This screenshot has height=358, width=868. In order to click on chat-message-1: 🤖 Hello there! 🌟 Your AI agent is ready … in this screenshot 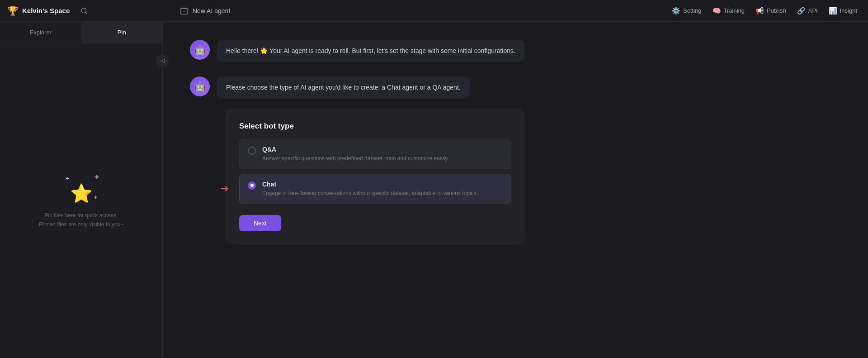, I will do `click(389, 51)`.